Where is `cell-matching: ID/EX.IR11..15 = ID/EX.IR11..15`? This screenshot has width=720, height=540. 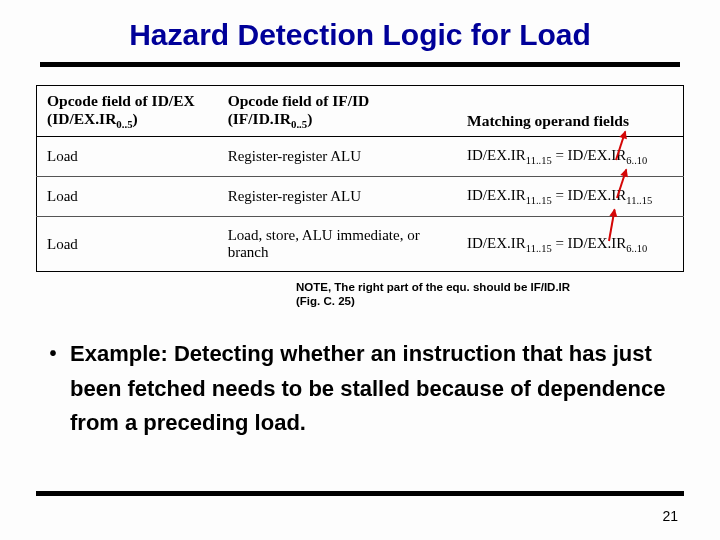
cell-matching: ID/EX.IR11..15 = ID/EX.IR11..15 is located at coordinates (570, 197).